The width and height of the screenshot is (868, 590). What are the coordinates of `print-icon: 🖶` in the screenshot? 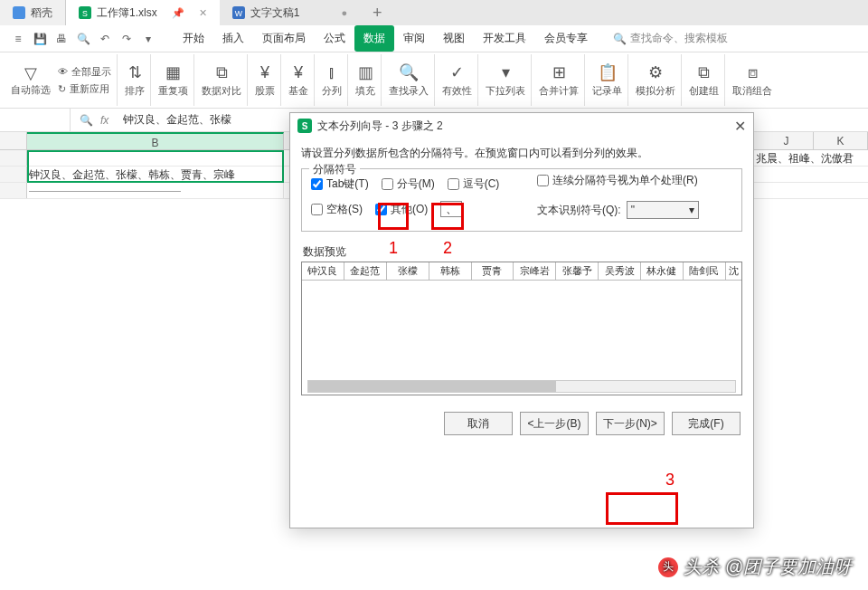 It's located at (61, 39).